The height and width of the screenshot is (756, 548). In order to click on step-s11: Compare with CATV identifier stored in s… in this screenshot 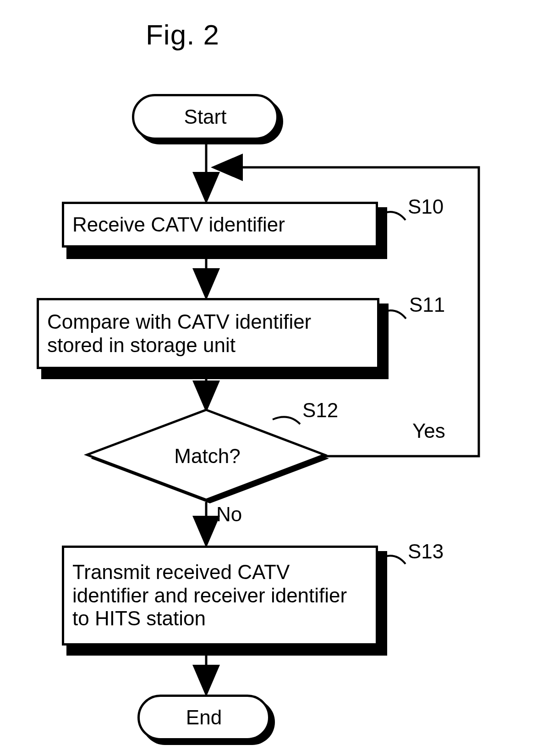, I will do `click(213, 339)`.